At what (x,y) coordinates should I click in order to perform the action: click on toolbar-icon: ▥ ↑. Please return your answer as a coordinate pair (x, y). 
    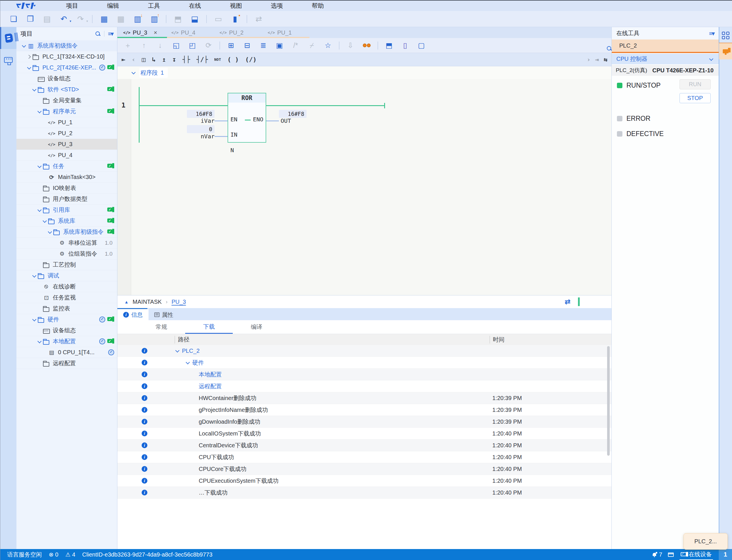
    Looking at the image, I should click on (154, 19).